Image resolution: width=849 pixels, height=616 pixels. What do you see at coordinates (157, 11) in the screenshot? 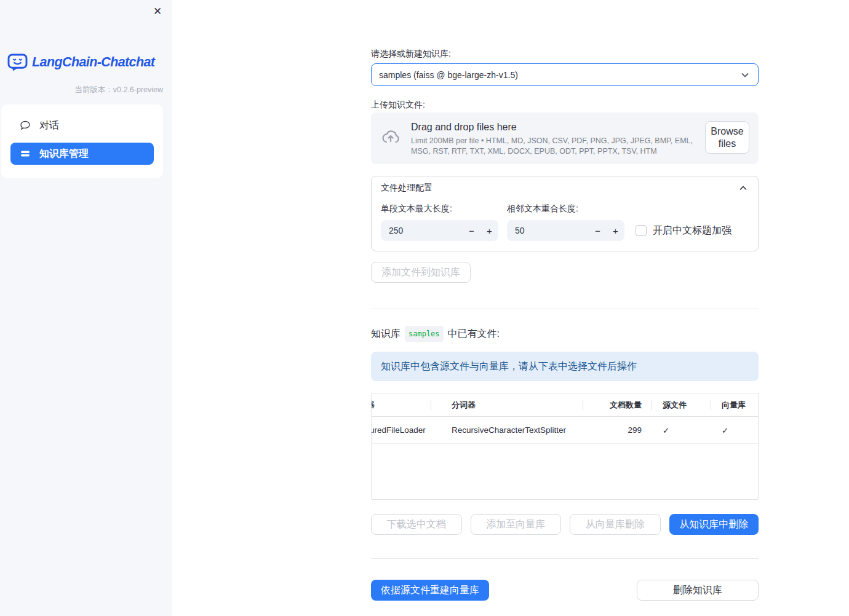
I see `close-sidebar-icon: ✕` at bounding box center [157, 11].